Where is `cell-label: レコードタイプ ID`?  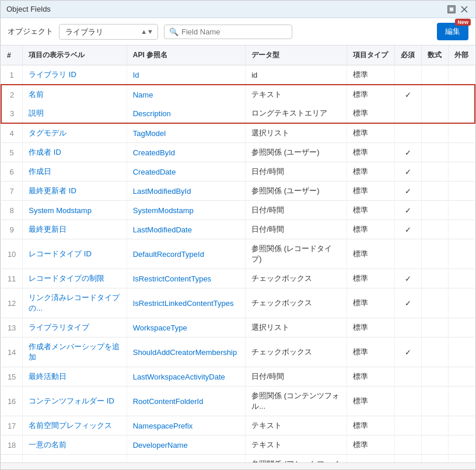 cell-label: レコードタイプ ID is located at coordinates (75, 255).